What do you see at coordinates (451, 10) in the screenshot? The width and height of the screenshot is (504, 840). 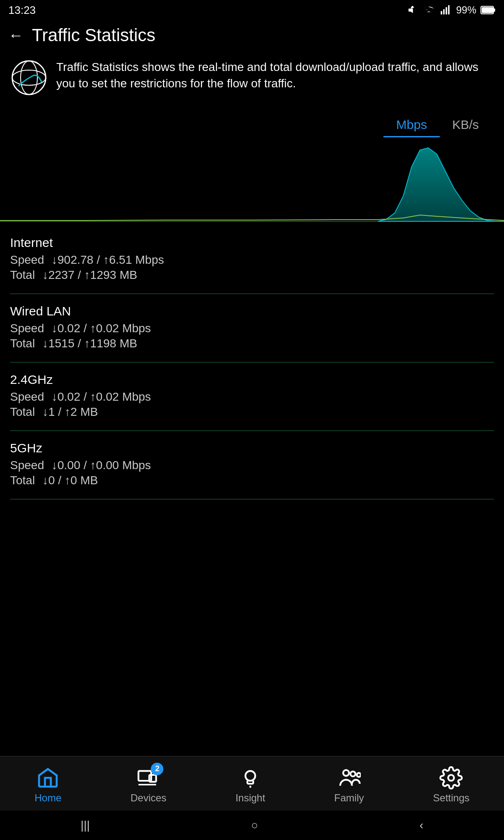 I see `status-icons: 99%` at bounding box center [451, 10].